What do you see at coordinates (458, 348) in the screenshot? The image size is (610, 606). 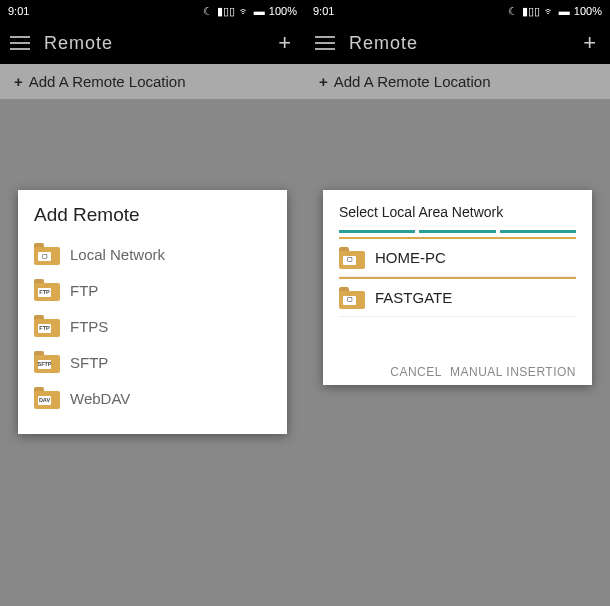 I see `dialog-footer: CANCEL MANUAL INSERTION` at bounding box center [458, 348].